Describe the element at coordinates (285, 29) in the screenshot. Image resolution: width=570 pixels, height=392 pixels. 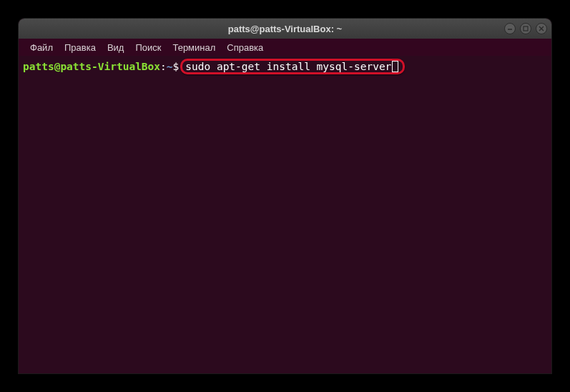
I see `titlebar: patts@patts-VirtualBox: ~` at that location.